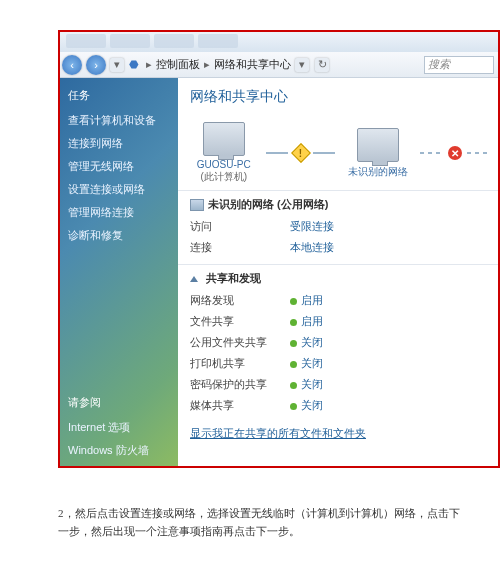 The width and height of the screenshot is (500, 564). I want to click on error-icon: ✕, so click(455, 153).